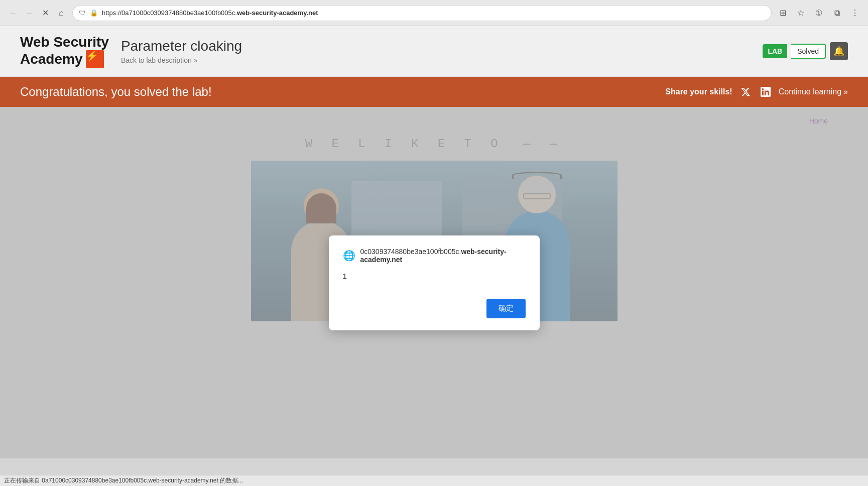 The image size is (868, 486). What do you see at coordinates (45, 13) in the screenshot?
I see `reload-button: ✕` at bounding box center [45, 13].